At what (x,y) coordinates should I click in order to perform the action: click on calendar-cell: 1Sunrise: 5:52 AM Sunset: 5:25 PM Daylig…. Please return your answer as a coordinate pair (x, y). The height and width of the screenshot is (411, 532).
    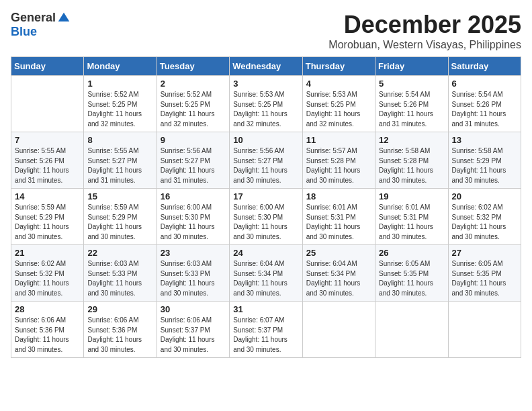
    Looking at the image, I should click on (120, 104).